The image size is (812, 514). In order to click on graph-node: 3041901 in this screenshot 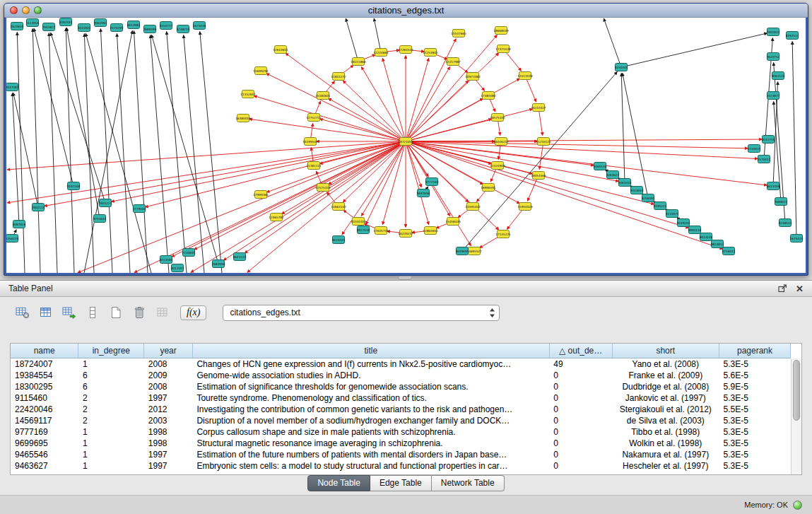, I will do `click(85, 28)`.